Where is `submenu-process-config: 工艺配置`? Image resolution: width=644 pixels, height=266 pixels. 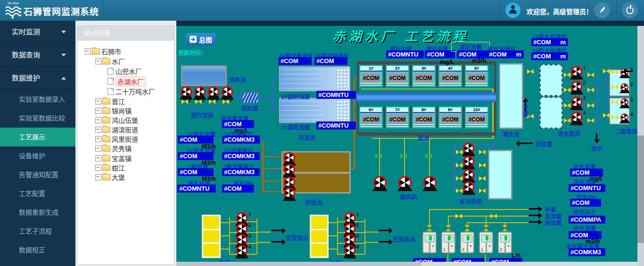 submenu-process-config: 工艺配置 is located at coordinates (38, 193).